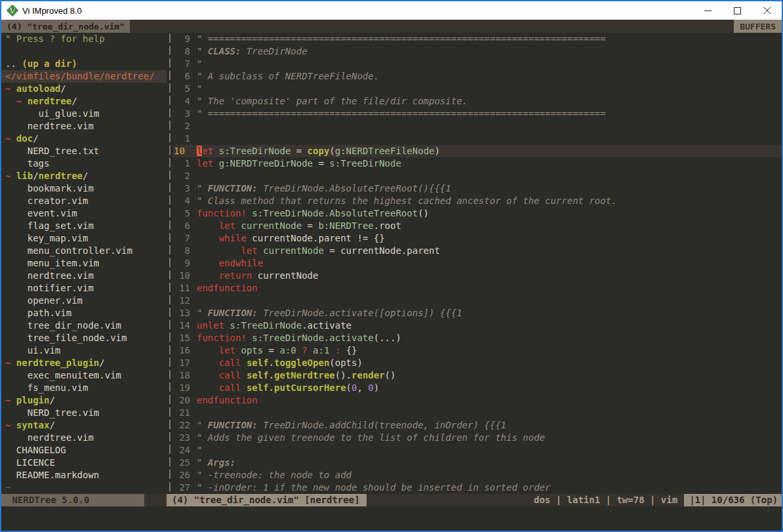 The height and width of the screenshot is (532, 783). Describe the element at coordinates (86, 425) in the screenshot. I see `tree-item: ~ syntax/` at that location.